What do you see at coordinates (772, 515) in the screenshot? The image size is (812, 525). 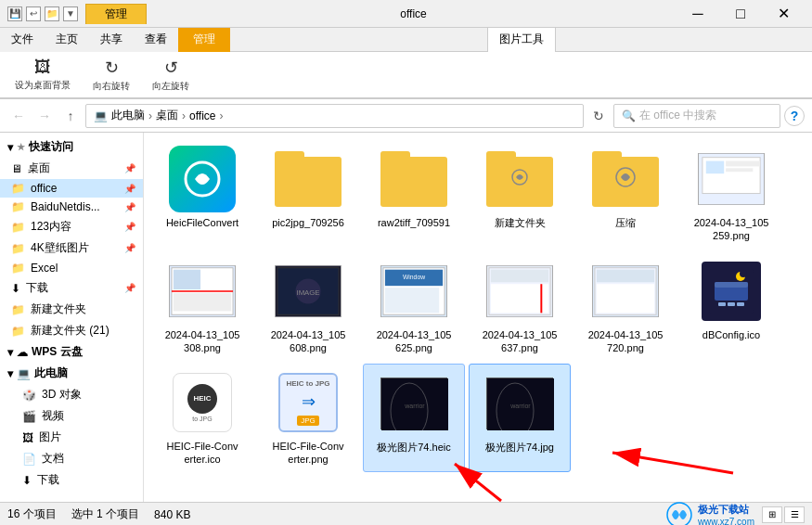 I see `view-large-icon: ⊞` at bounding box center [772, 515].